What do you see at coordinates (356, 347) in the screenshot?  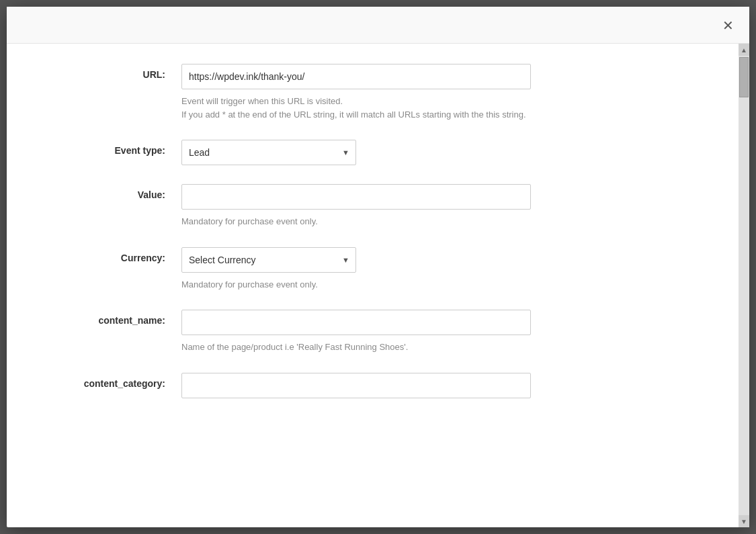 I see `content-name-hint: Name of the page/product i.e 'Really Fas…` at bounding box center [356, 347].